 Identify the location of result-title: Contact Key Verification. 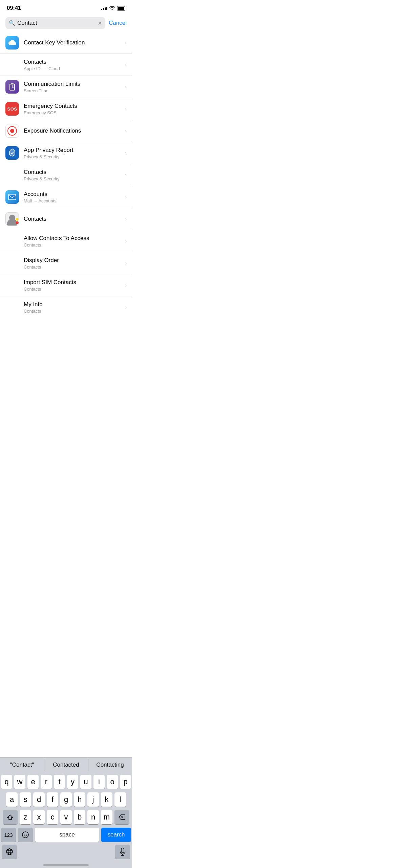
(72, 43).